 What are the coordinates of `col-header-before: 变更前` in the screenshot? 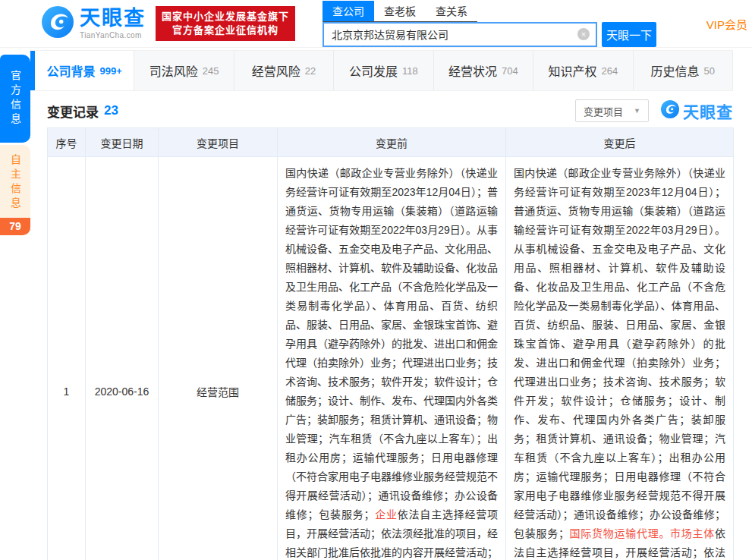 It's located at (392, 143).